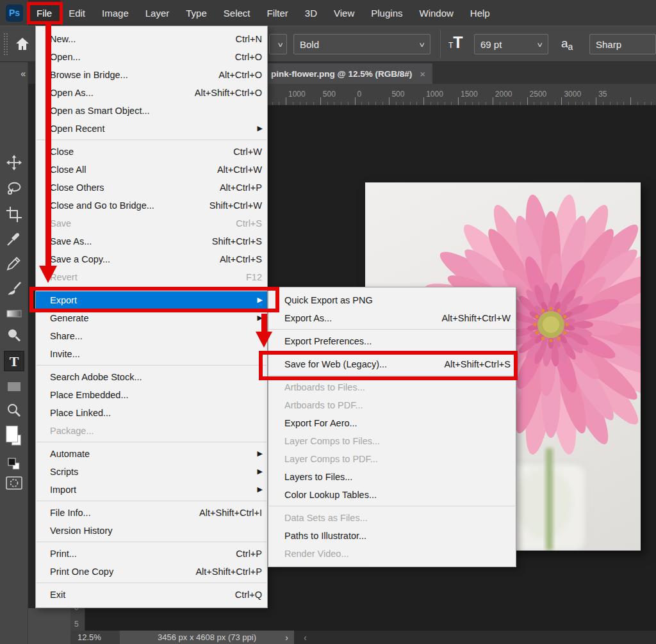 This screenshot has height=644, width=656. What do you see at coordinates (151, 554) in the screenshot?
I see `menu-item-print: Print...Ctrl+P` at bounding box center [151, 554].